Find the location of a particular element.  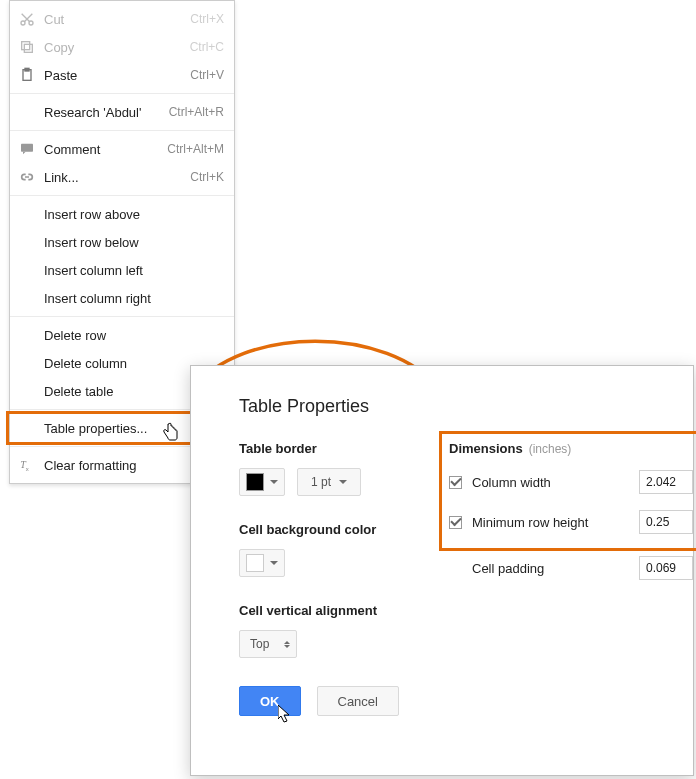

row-height-label: Minimum row height is located at coordinates (556, 522).